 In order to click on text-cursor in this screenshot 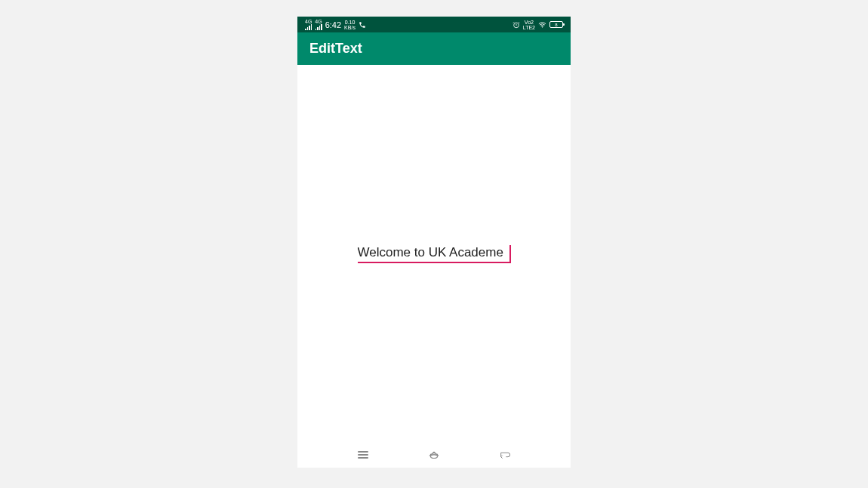, I will do `click(510, 253)`.